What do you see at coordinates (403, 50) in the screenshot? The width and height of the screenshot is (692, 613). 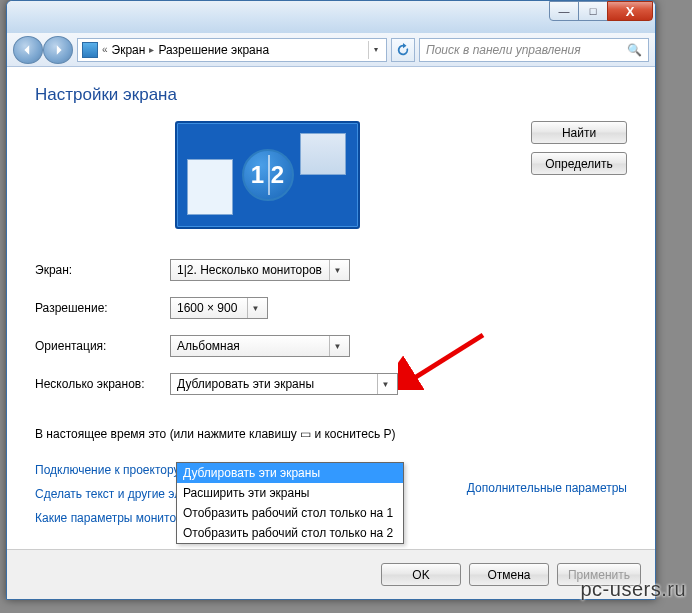 I see `refresh-button` at bounding box center [403, 50].